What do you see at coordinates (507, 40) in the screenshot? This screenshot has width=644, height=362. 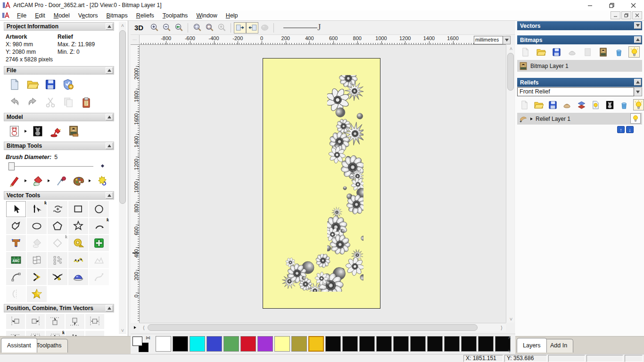 I see `units-dropdown-button` at bounding box center [507, 40].